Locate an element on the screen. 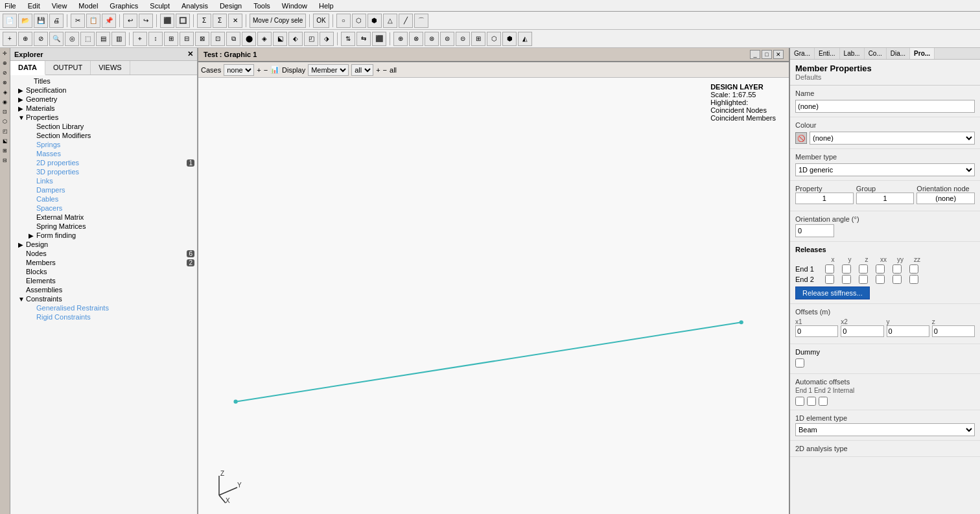 The image size is (980, 514). tree-assemblies: Assemblies is located at coordinates (104, 290).